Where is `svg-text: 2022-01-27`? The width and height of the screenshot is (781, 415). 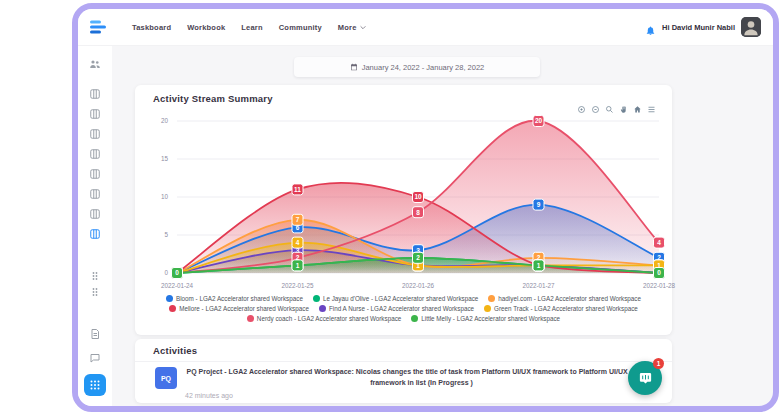
svg-text: 2022-01-27 is located at coordinates (538, 286).